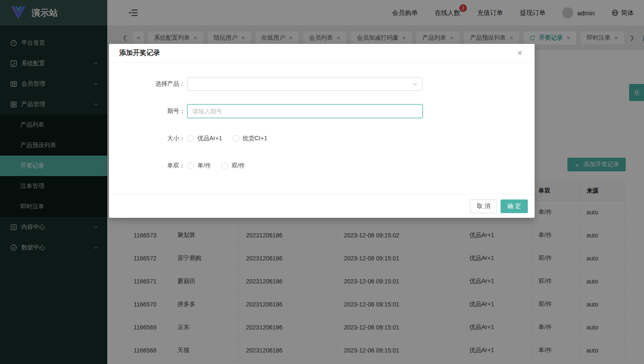 This screenshot has height=364, width=644. Describe the element at coordinates (305, 111) in the screenshot. I see `issue-input` at that location.